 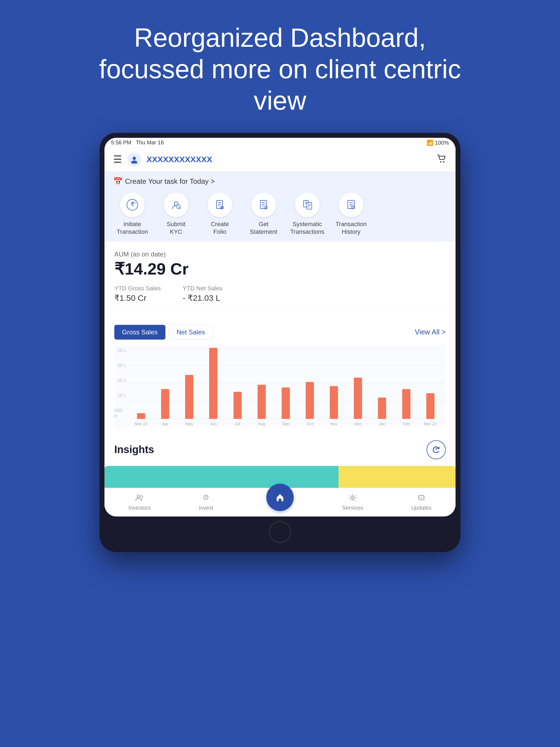 What do you see at coordinates (397, 477) in the screenshot?
I see `insight-card-yellow` at bounding box center [397, 477].